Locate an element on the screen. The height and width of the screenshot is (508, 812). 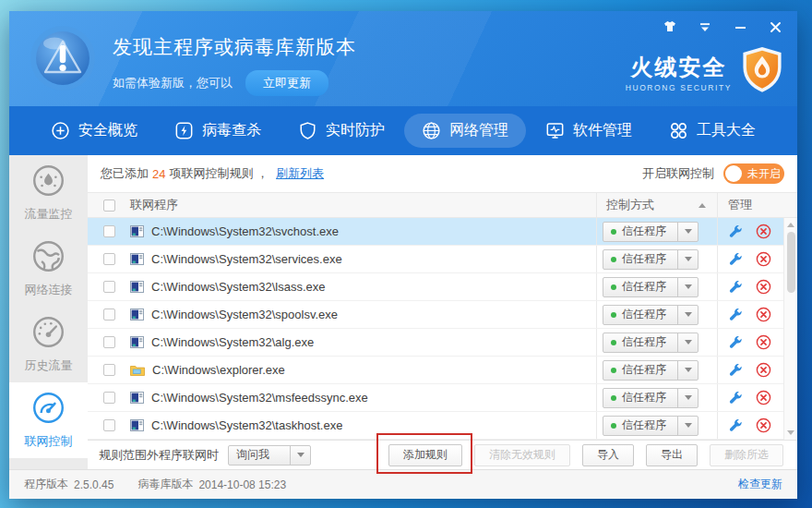
minimize-icon is located at coordinates (740, 27).